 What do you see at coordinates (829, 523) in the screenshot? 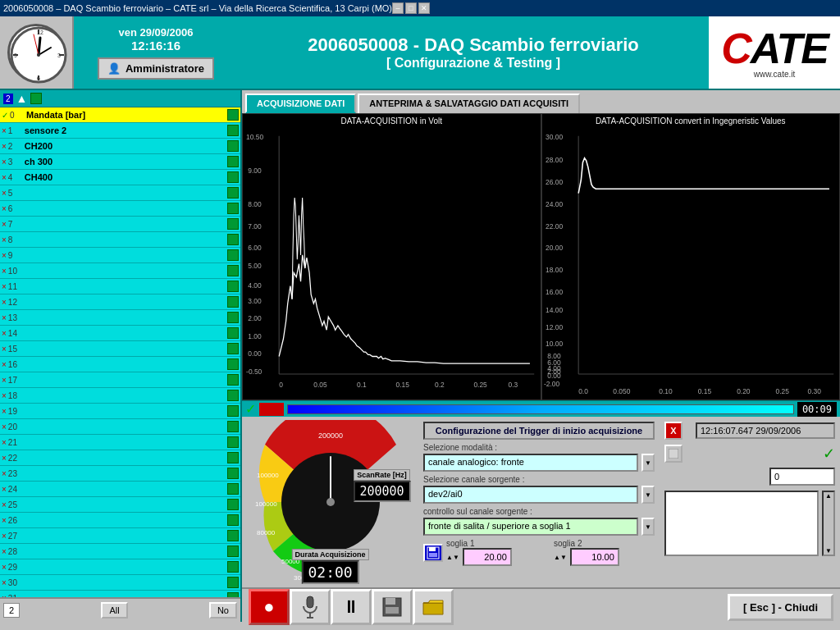
I see `rc-scrollbar: ▲ ▼` at bounding box center [829, 523].